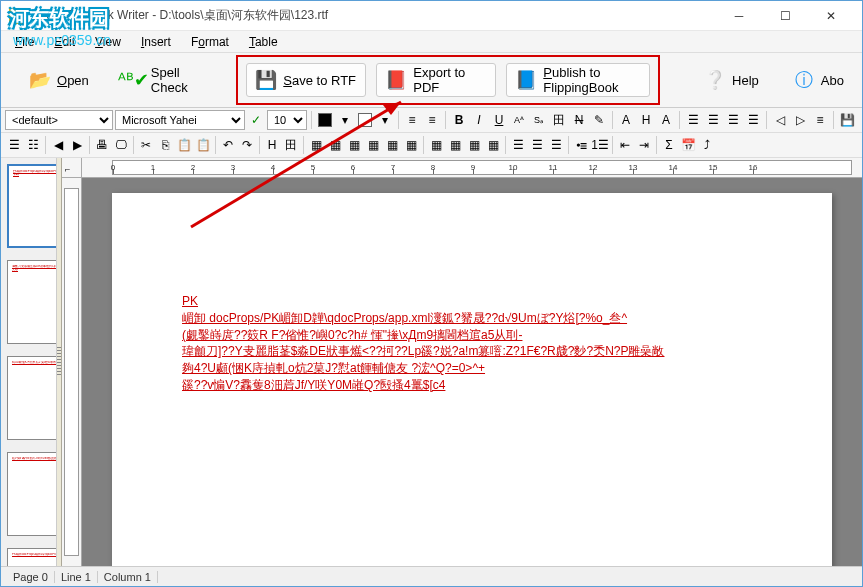 The width and height of the screenshot is (863, 587). Describe the element at coordinates (626, 120) in the screenshot. I see `text-a-icon: A` at that location.